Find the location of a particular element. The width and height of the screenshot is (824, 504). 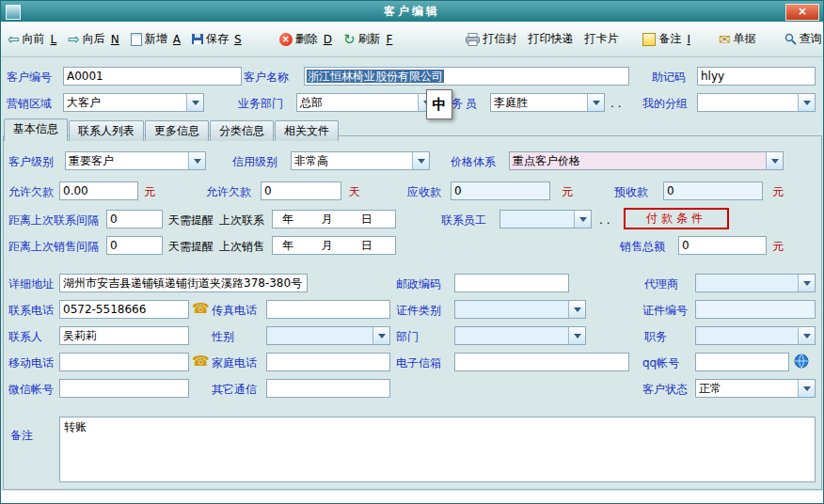

prepaid-input is located at coordinates (713, 191).